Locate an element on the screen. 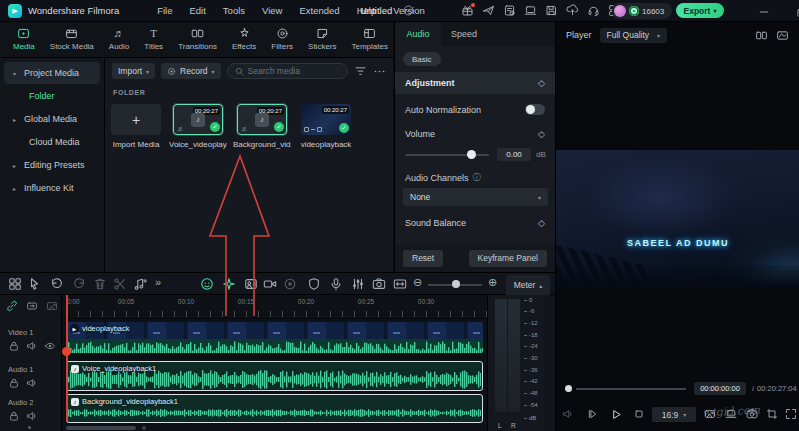  timeline-snapshot-icon is located at coordinates (379, 284).